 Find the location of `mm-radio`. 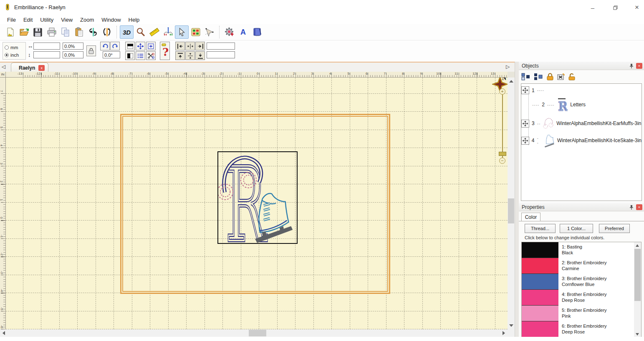

mm-radio is located at coordinates (7, 48).